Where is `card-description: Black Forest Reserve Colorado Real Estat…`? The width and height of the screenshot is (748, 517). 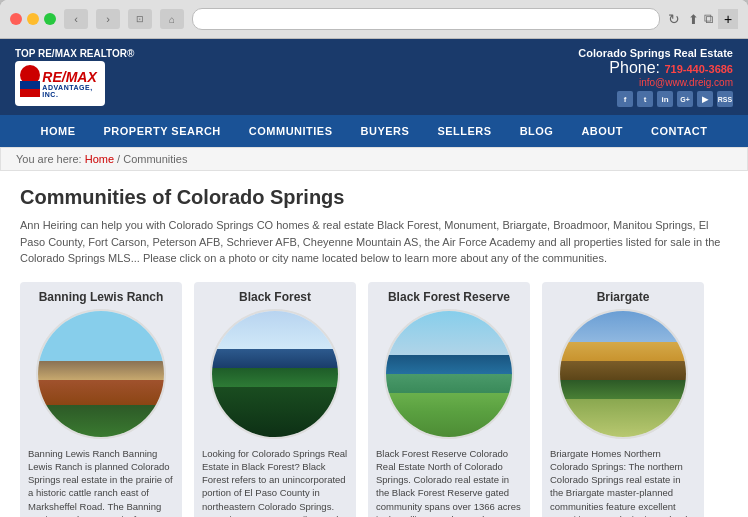 card-description: Black Forest Reserve Colorado Real Estat… is located at coordinates (449, 482).